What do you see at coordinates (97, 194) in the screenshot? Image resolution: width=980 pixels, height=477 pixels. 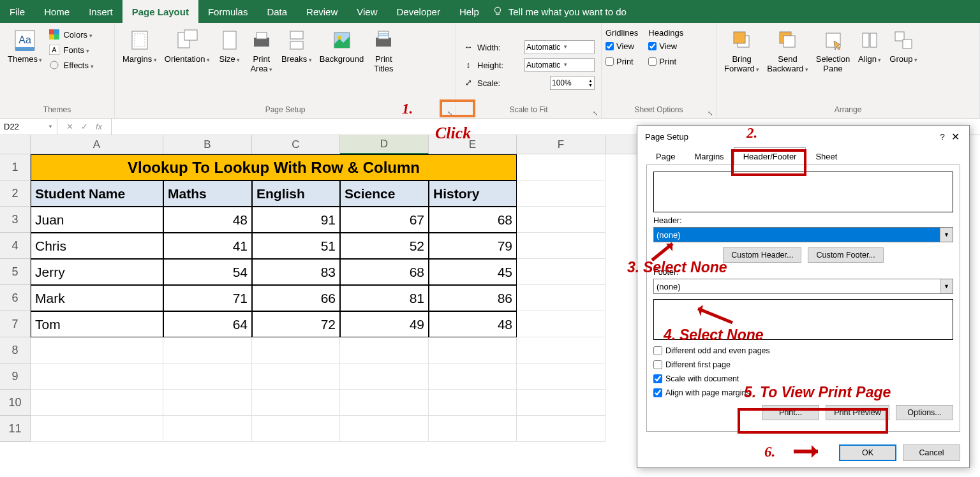 I see `header-cell: Student Name` at bounding box center [97, 194].